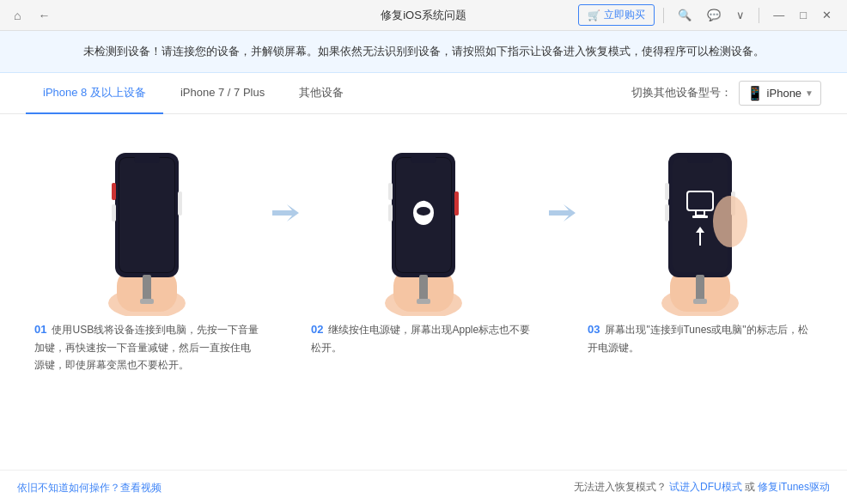 The height and width of the screenshot is (504, 847). What do you see at coordinates (714, 15) in the screenshot?
I see `message-icon: 💬` at bounding box center [714, 15].